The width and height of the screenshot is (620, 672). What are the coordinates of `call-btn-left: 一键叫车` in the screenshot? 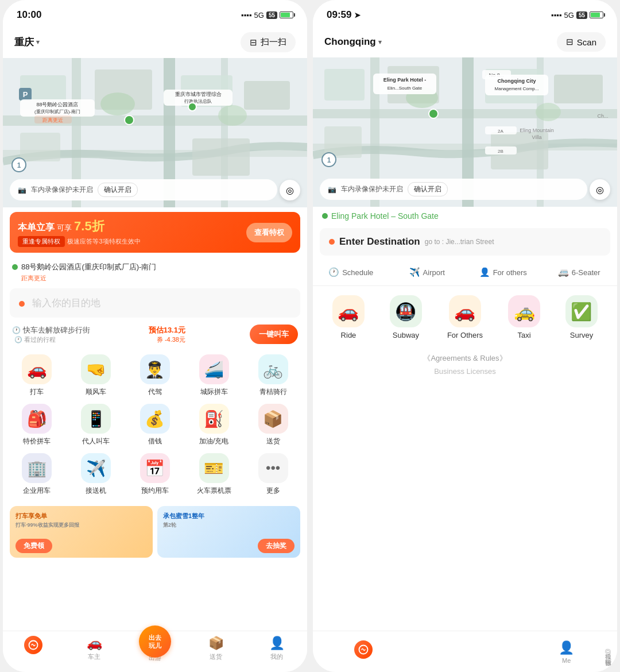 It's located at (274, 334).